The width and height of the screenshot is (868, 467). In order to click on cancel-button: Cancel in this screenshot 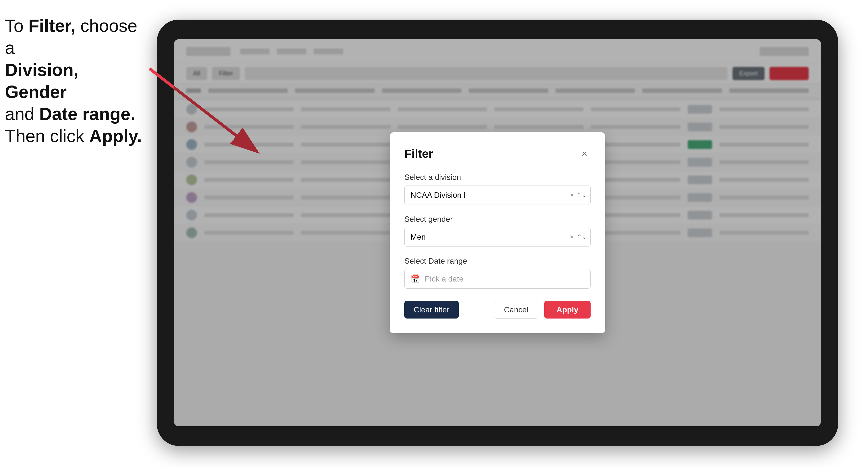, I will do `click(516, 310)`.